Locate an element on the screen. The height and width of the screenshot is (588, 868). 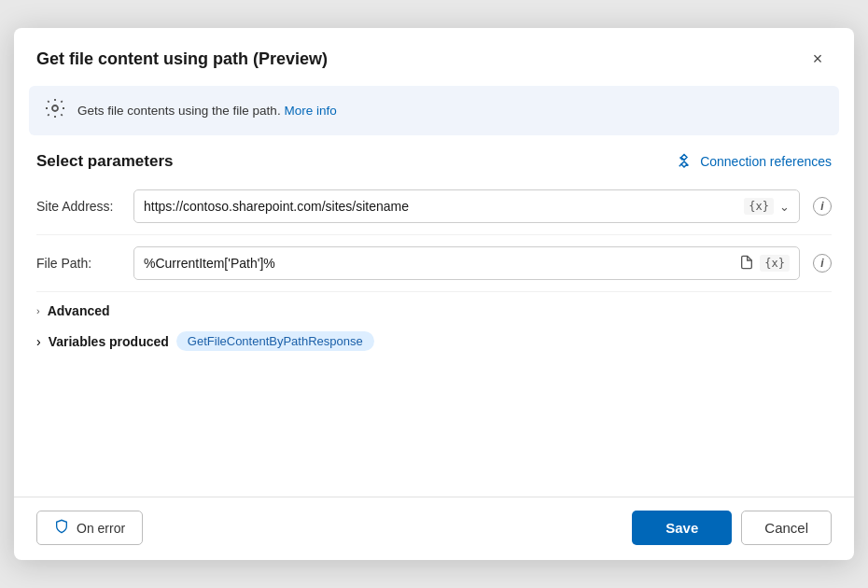
advanced-chevron-icon: › is located at coordinates (38, 311).